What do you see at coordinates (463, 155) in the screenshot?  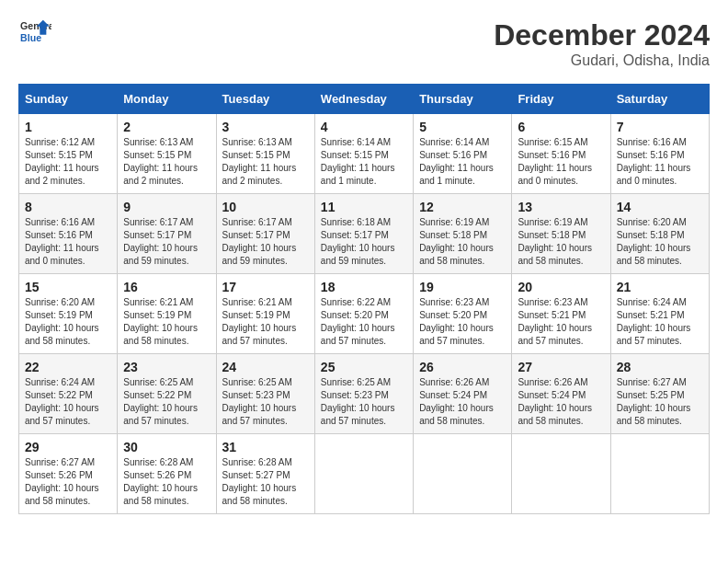 I see `calendar-cell: 5Sunrise: 6:14 AM Sunset: 5:16 PM Daylig…` at bounding box center [463, 155].